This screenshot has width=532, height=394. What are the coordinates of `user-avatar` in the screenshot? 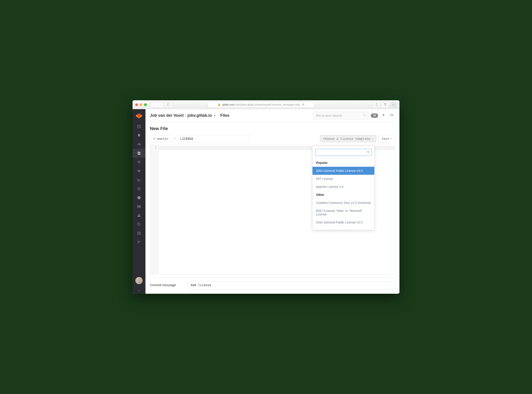 It's located at (139, 280).